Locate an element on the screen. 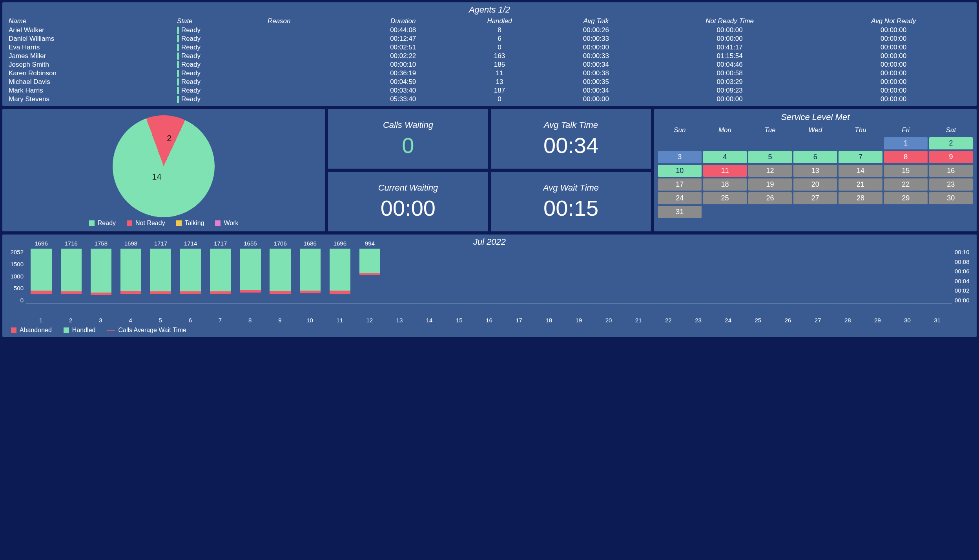  col-reason: Reason is located at coordinates (310, 21).